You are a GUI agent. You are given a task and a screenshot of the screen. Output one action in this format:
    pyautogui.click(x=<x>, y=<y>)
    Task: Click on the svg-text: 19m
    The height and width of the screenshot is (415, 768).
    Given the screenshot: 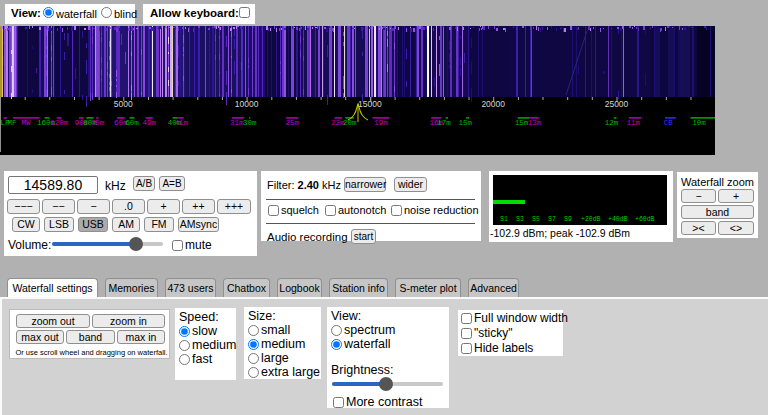 What is the action you would take?
    pyautogui.click(x=381, y=123)
    